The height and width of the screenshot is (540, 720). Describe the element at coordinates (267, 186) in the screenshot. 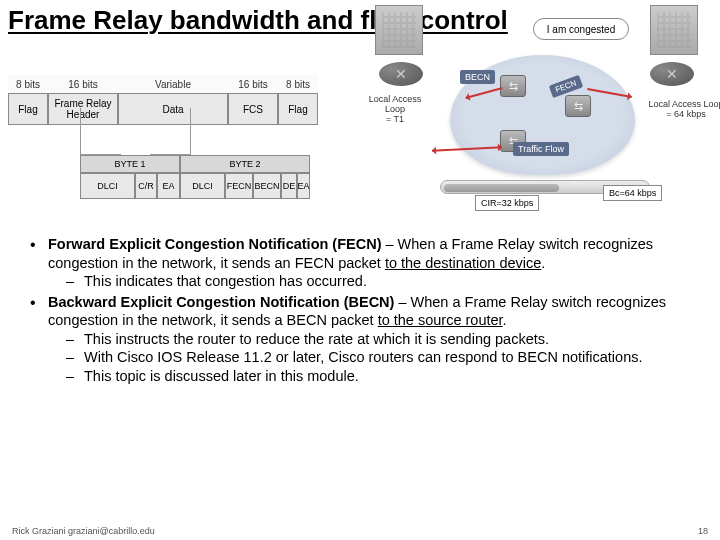

I see `byte-field: BECN` at that location.